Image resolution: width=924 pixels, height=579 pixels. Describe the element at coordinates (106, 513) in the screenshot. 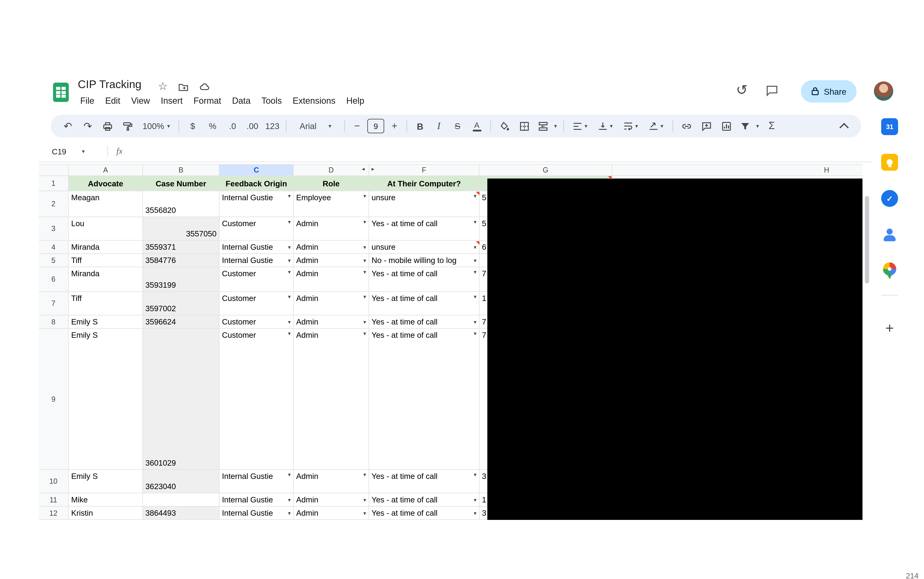

I see `cell-advocate: Kristin` at that location.